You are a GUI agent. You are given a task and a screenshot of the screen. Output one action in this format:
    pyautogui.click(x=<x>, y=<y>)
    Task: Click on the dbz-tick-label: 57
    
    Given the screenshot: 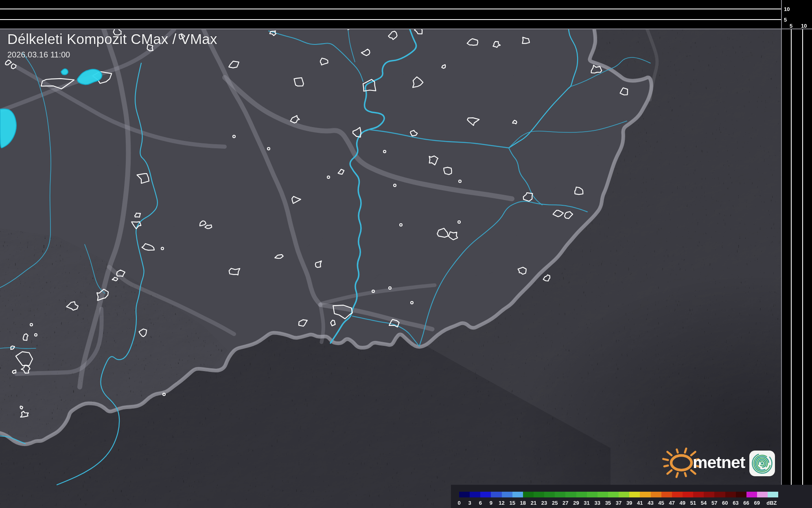 What is the action you would take?
    pyautogui.click(x=714, y=503)
    